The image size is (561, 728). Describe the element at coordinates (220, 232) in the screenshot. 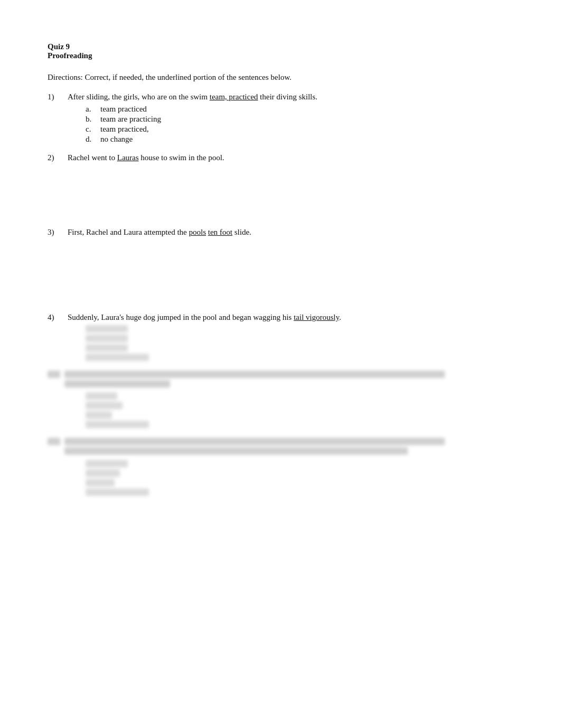

I see `underline-3b: ten foot` at that location.